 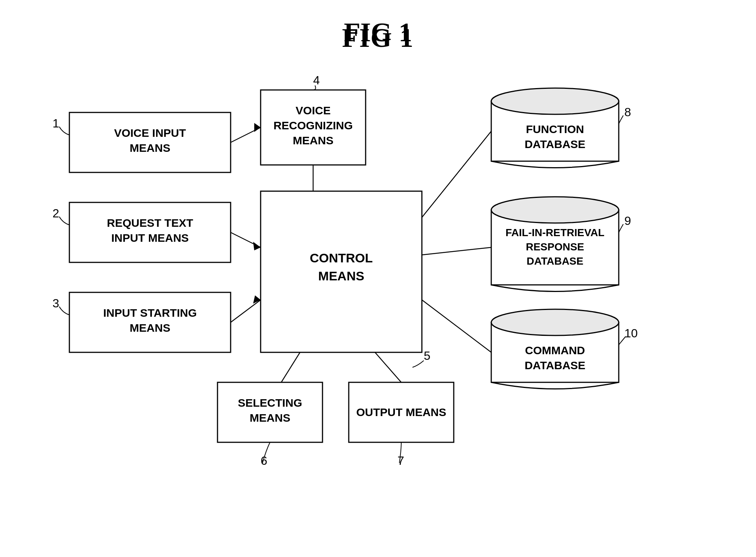 What do you see at coordinates (555, 129) in the screenshot?
I see `svg-text: FUNCTION` at bounding box center [555, 129].